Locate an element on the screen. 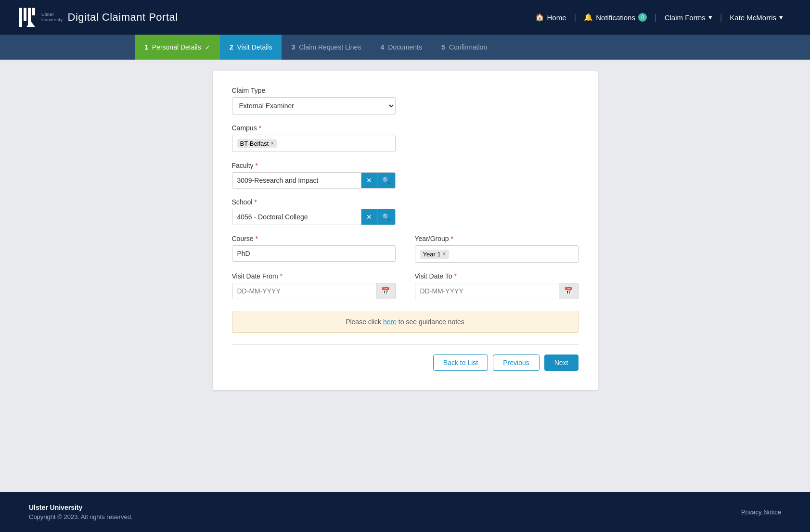  campus-required: * is located at coordinates (259, 128).